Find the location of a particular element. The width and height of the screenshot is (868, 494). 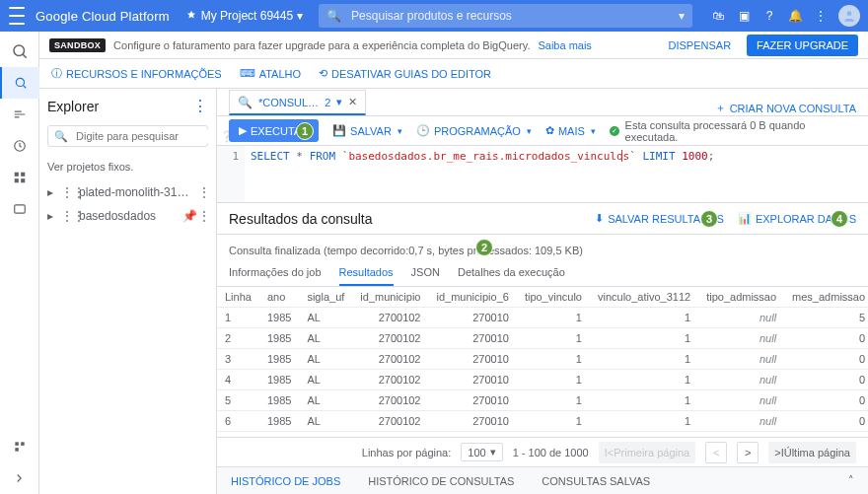

next-page-button: > is located at coordinates (748, 453).